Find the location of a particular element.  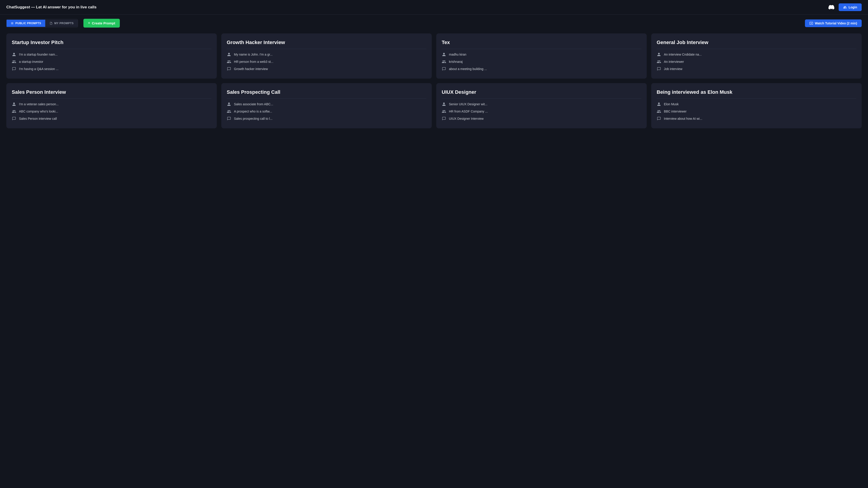

create-prompt-button: + Create Prompt is located at coordinates (102, 23).